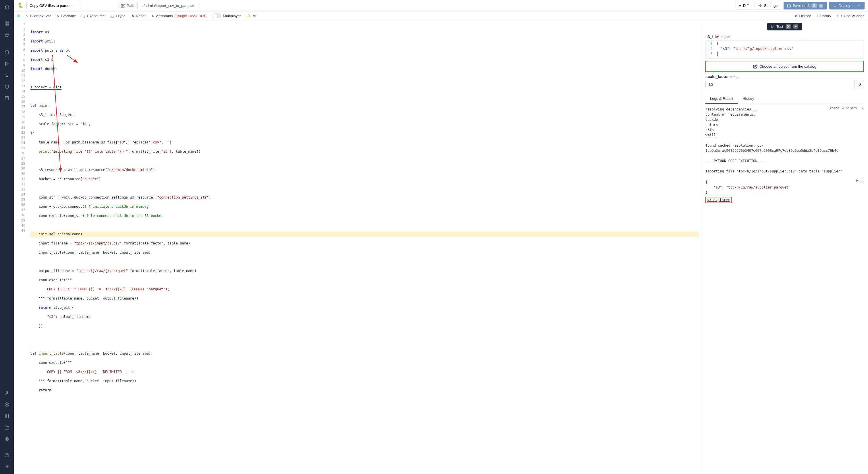 The height and width of the screenshot is (474, 868). I want to click on test-button: ▷ Test ⌘↵, so click(785, 26).